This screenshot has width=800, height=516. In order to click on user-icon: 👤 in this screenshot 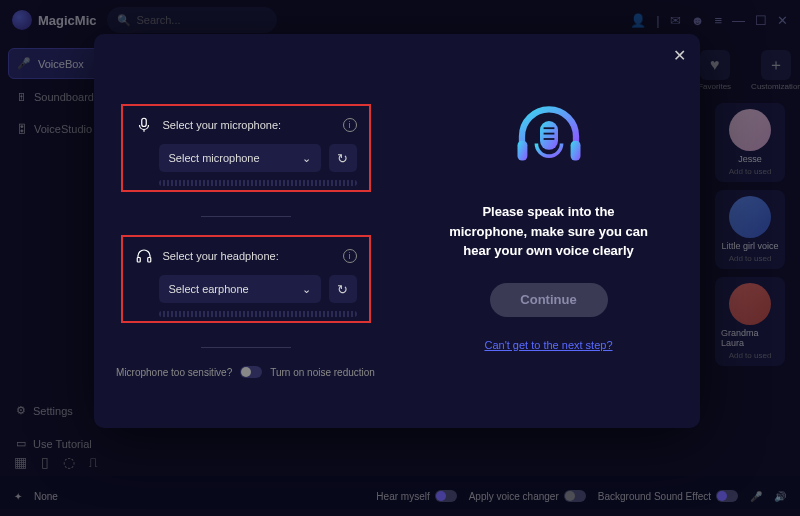, I will do `click(638, 20)`.